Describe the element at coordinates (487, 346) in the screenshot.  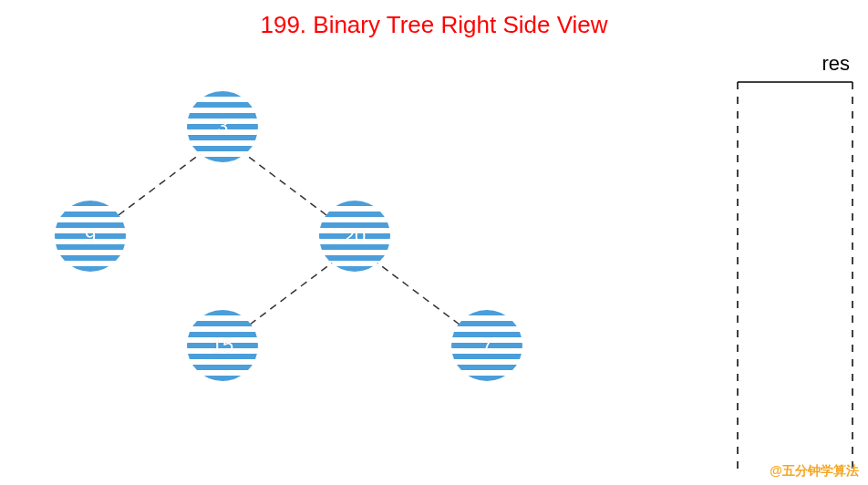
I see `node-value: 7` at that location.